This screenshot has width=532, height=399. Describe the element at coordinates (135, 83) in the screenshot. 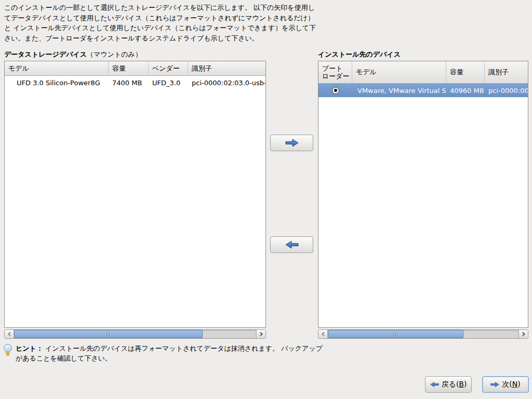

I see `table-row: UFD 3.0 Silicon-Power8G 7400 MB UFD_3.0 …` at that location.